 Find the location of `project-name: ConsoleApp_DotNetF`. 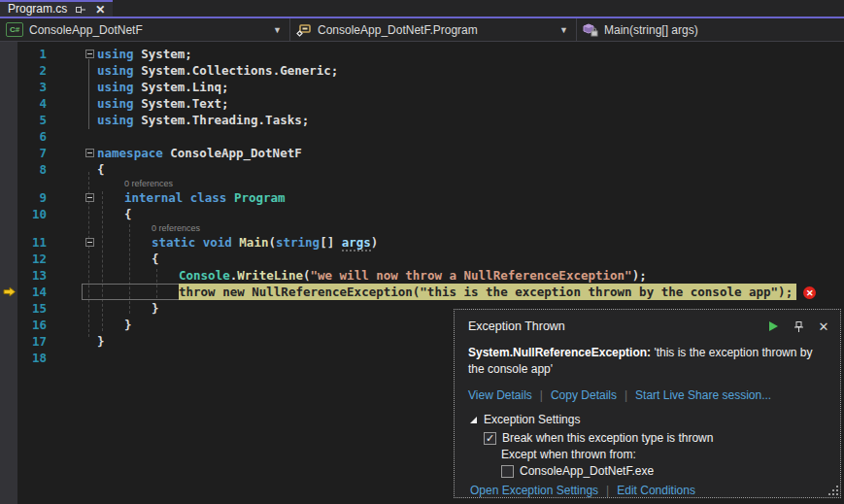

project-name: ConsoleApp_DotNetF is located at coordinates (85, 30).